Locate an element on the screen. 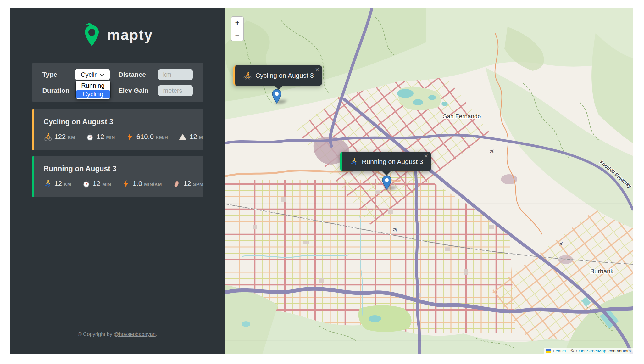  workout-card-running: Running on August 3 12KM 12MIN 1.0MIN/KM is located at coordinates (118, 176).